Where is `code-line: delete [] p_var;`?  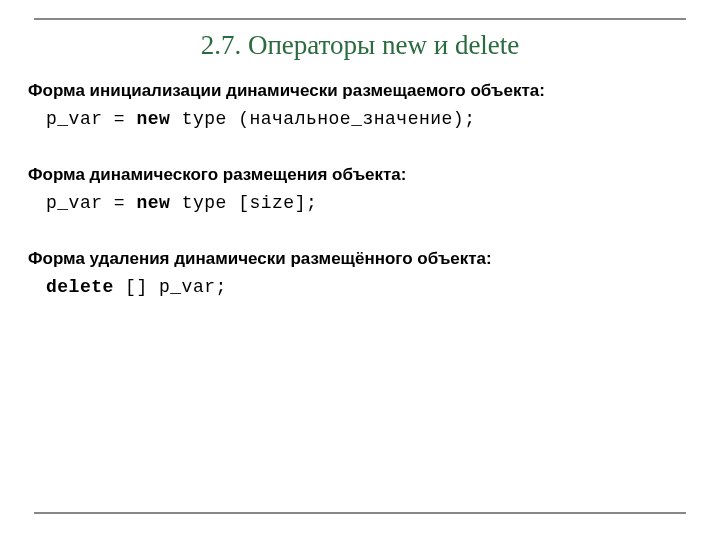
code-line: delete [] p_var; is located at coordinates (360, 287).